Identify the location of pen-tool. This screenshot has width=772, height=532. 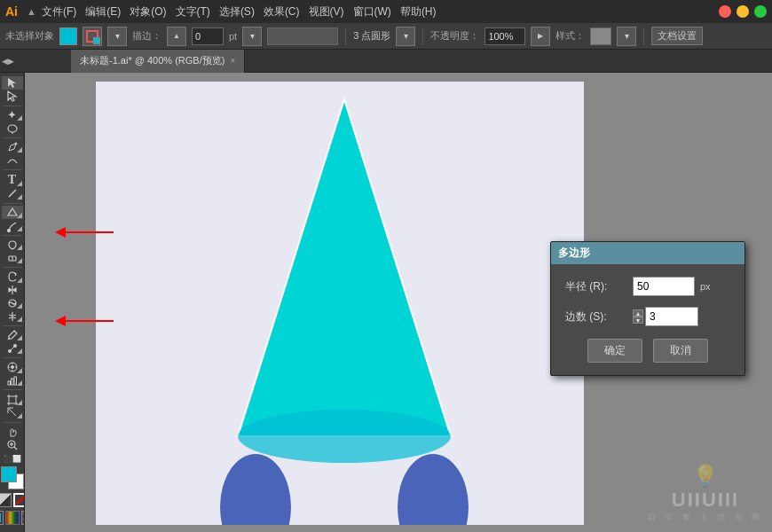
(12, 147).